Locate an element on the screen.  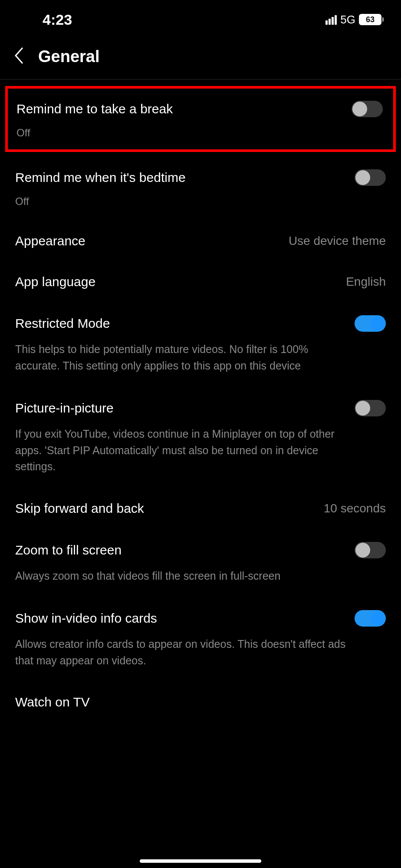
toggle-zoom-fill is located at coordinates (370, 550).